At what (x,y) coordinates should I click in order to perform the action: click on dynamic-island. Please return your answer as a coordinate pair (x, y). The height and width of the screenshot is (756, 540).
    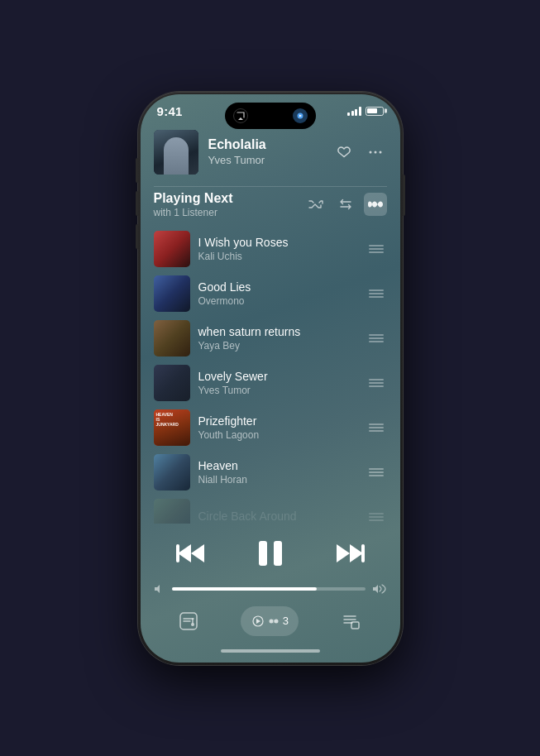
    Looking at the image, I should click on (270, 116).